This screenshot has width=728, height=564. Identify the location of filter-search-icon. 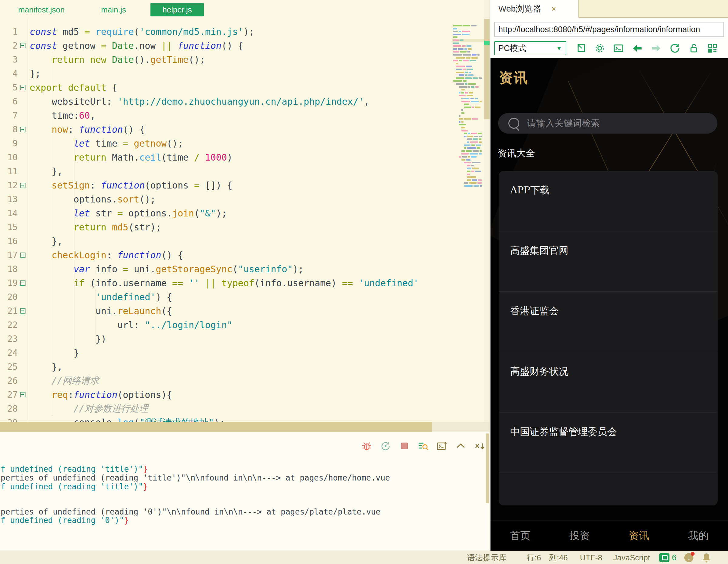
(423, 446).